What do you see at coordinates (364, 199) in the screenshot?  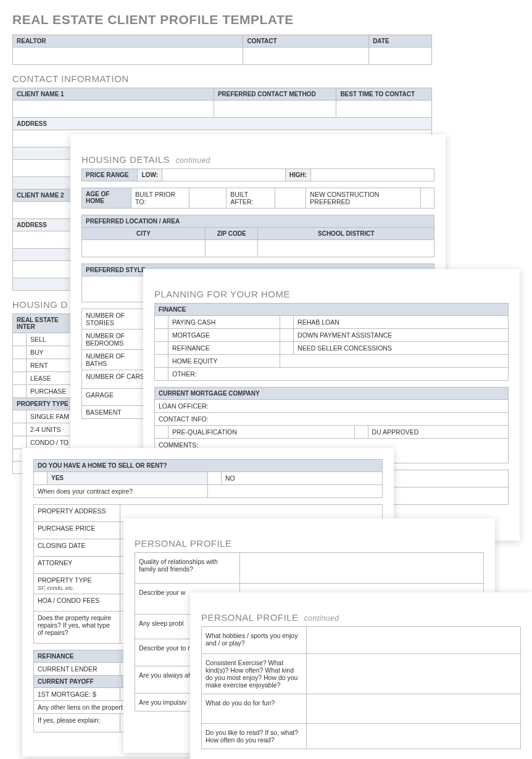 I see `new-const-label: NEW CONSTRUCTION PREFERRED` at bounding box center [364, 199].